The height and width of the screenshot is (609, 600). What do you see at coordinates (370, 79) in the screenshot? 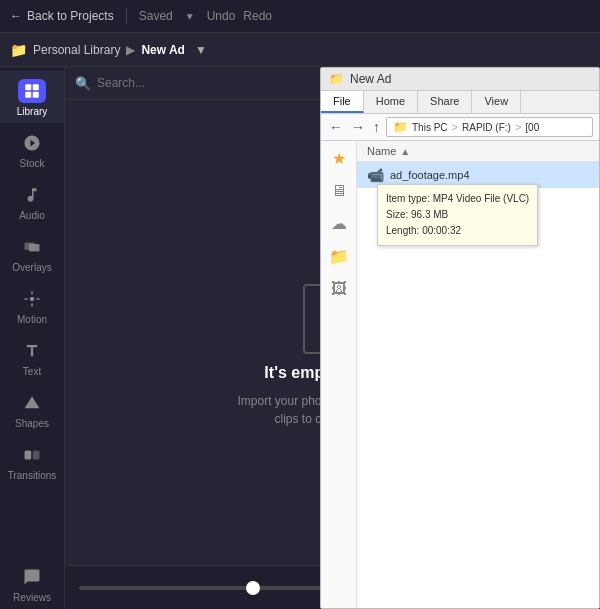
I see `fe-title: New Ad` at bounding box center [370, 79].